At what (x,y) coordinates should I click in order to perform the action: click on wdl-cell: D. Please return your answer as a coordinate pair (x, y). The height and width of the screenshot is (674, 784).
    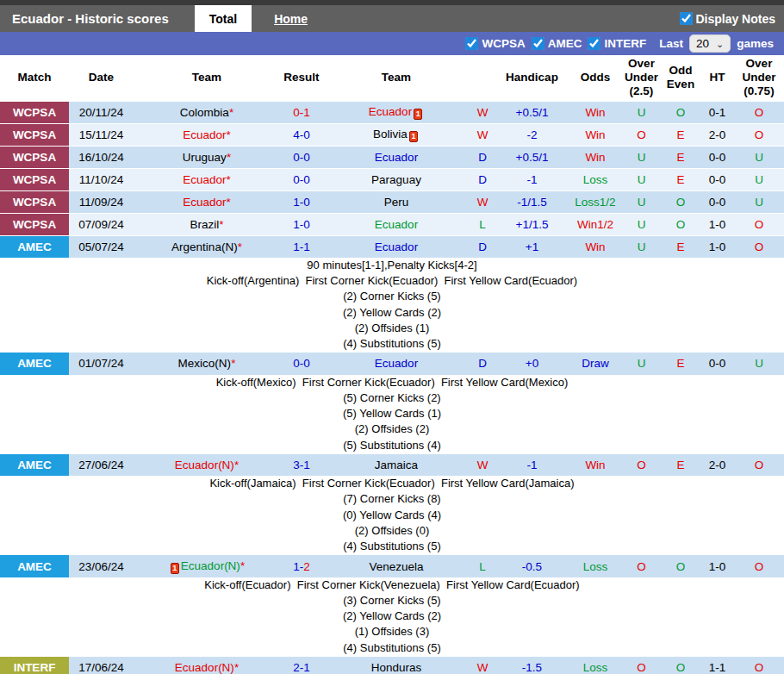
    Looking at the image, I should click on (482, 247).